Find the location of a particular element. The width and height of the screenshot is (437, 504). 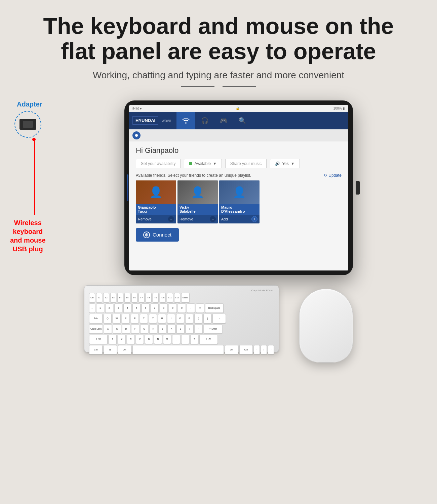

key-f8: F8 is located at coordinates (149, 298).